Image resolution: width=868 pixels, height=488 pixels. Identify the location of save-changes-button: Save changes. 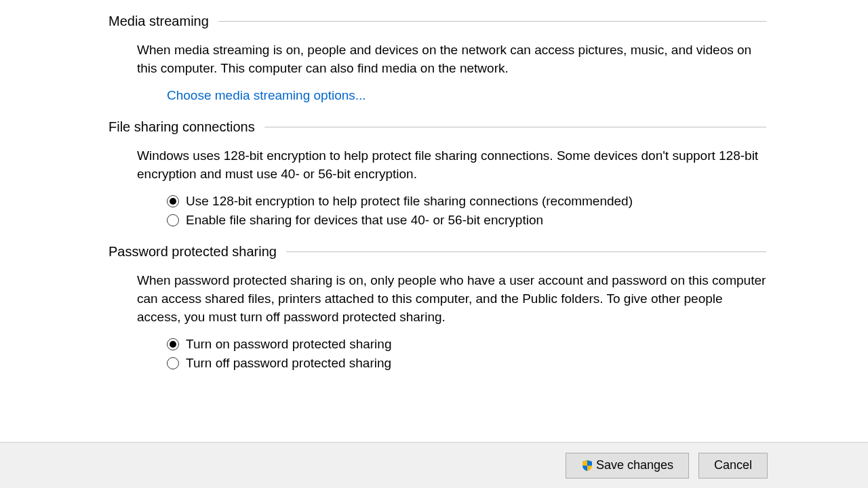
(627, 466).